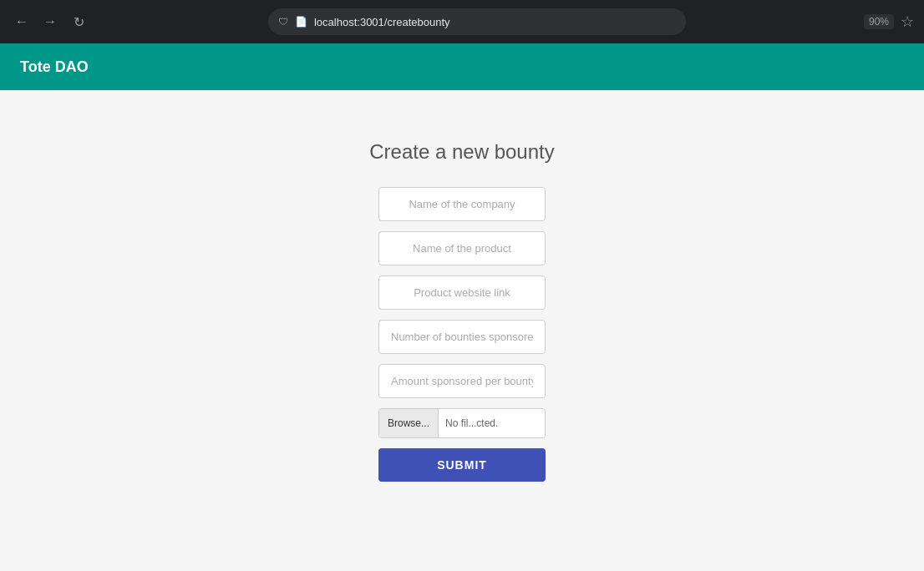 This screenshot has width=924, height=571. What do you see at coordinates (477, 22) in the screenshot?
I see `address-bar: 🛡 📄 localhost:3001/createbounty` at bounding box center [477, 22].